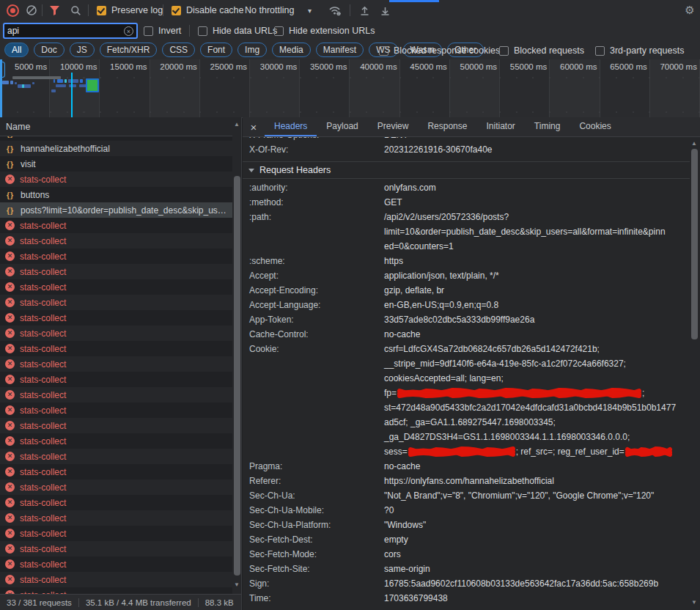 This screenshot has height=610, width=700. Describe the element at coordinates (121, 127) in the screenshot. I see `name-column-header: Name` at that location.